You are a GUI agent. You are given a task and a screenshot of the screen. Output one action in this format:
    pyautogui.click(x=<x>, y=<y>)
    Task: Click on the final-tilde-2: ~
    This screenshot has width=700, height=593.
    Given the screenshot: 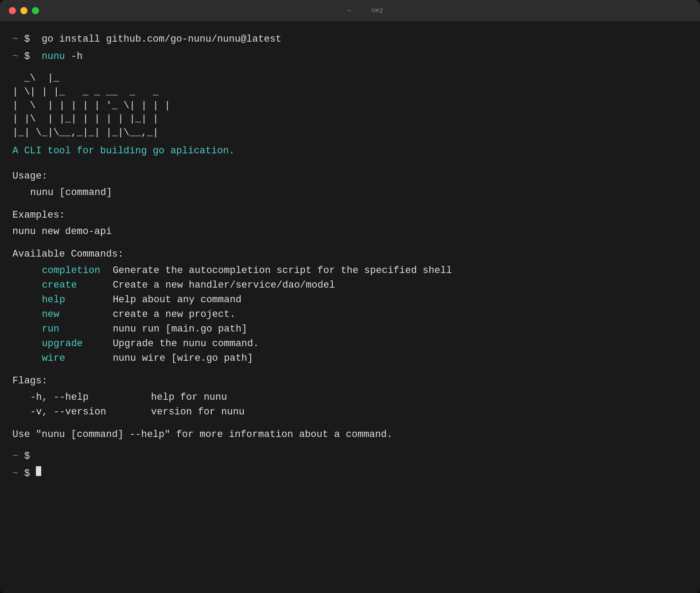 What is the action you would take?
    pyautogui.click(x=15, y=473)
    